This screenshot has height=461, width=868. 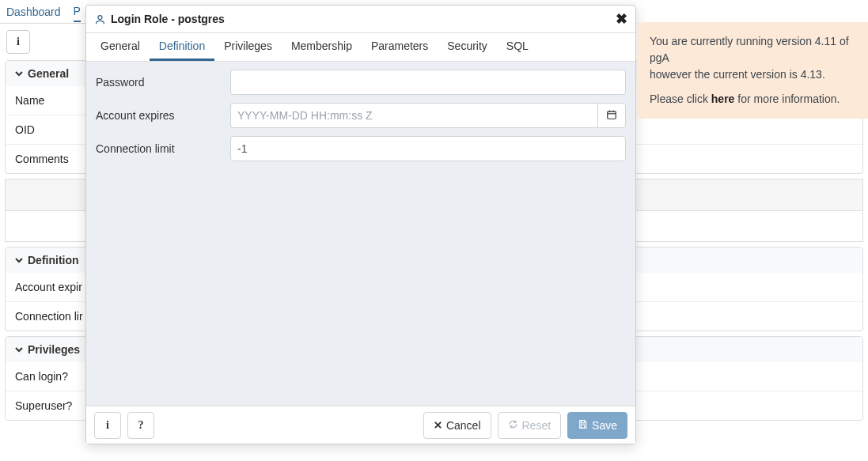 I want to click on connection-limit-input, so click(x=428, y=149).